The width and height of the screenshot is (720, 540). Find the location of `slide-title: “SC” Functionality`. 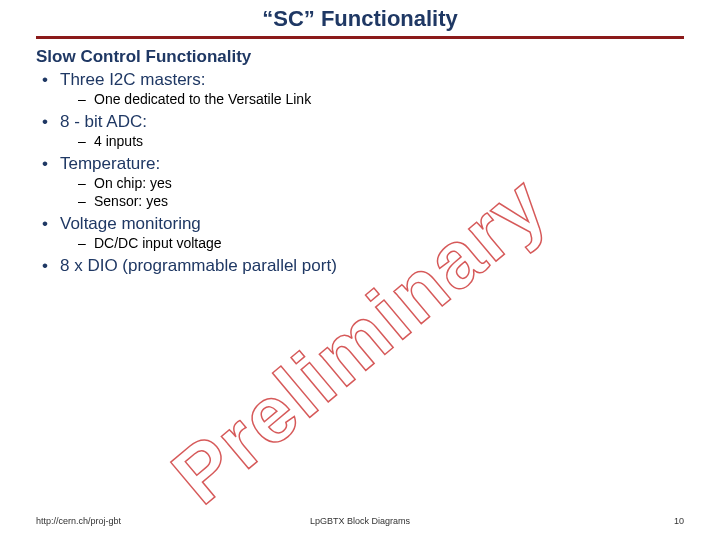

slide-title: “SC” Functionality is located at coordinates (360, 19).